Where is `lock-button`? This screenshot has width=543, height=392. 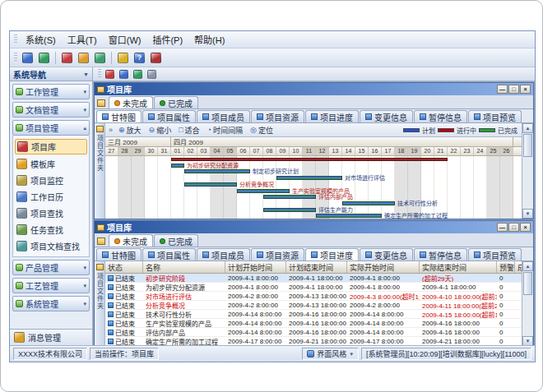 lock-button is located at coordinates (123, 58).